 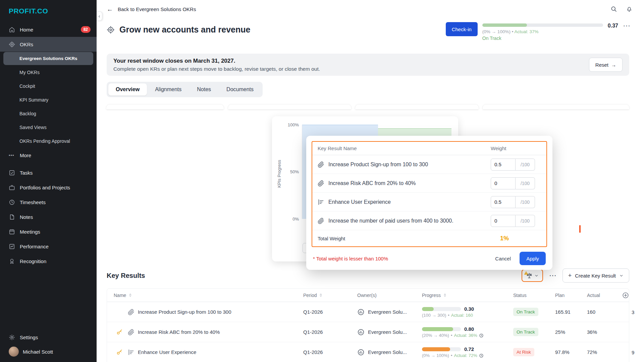 What do you see at coordinates (614, 65) in the screenshot?
I see `arrow-right-icon: →` at bounding box center [614, 65].